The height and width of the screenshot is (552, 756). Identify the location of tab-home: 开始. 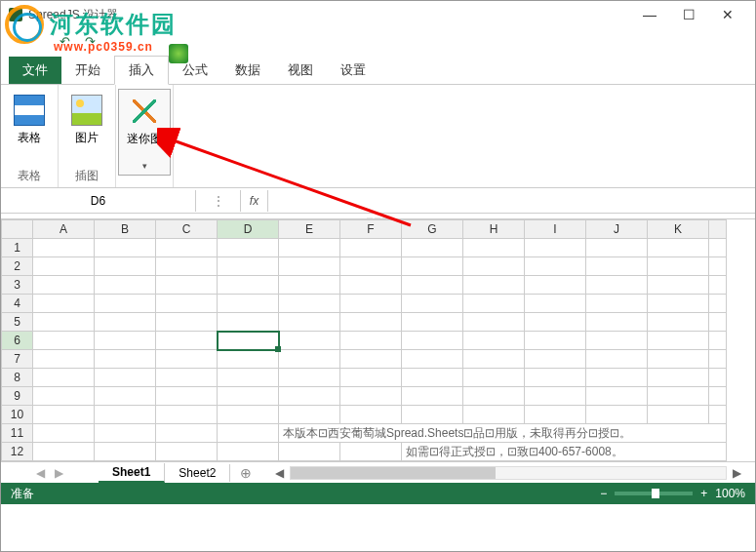
(88, 70).